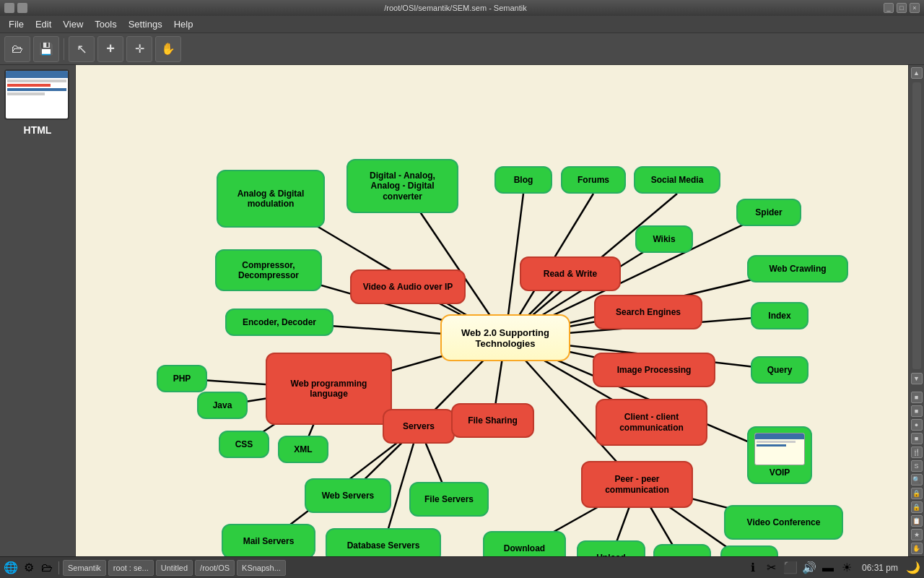  Describe the element at coordinates (523, 180) in the screenshot. I see `node-blog: Blog` at that location.